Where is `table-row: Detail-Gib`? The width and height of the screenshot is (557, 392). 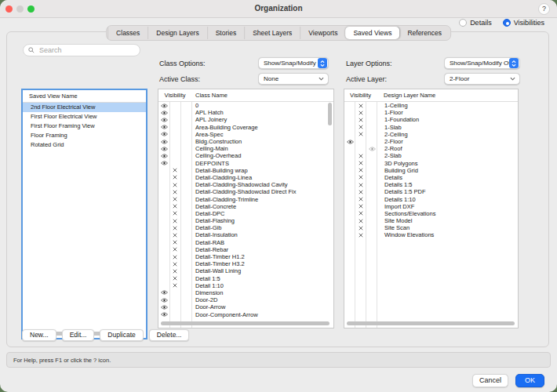 table-row: Detail-Gib is located at coordinates (246, 227).